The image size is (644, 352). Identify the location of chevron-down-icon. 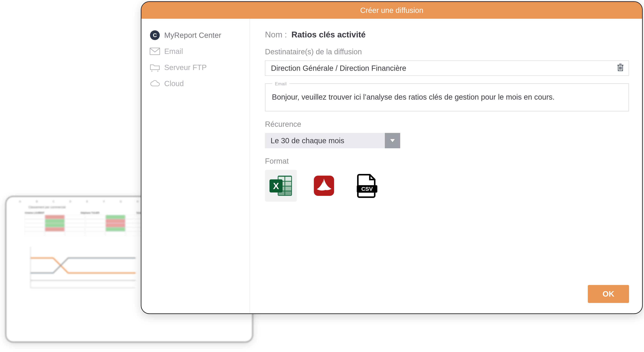
(392, 140).